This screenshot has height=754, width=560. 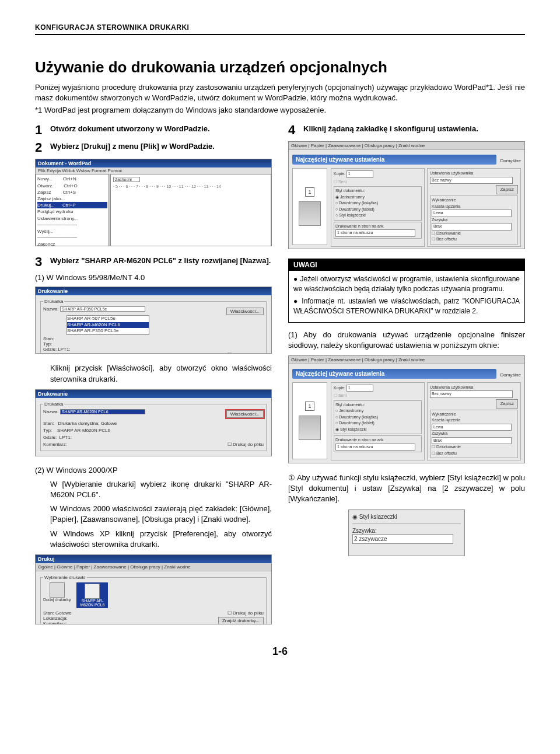 I want to click on drv2-tabs: Główne | Papier | Zaawansowane | Obsługa…, so click(x=407, y=360).